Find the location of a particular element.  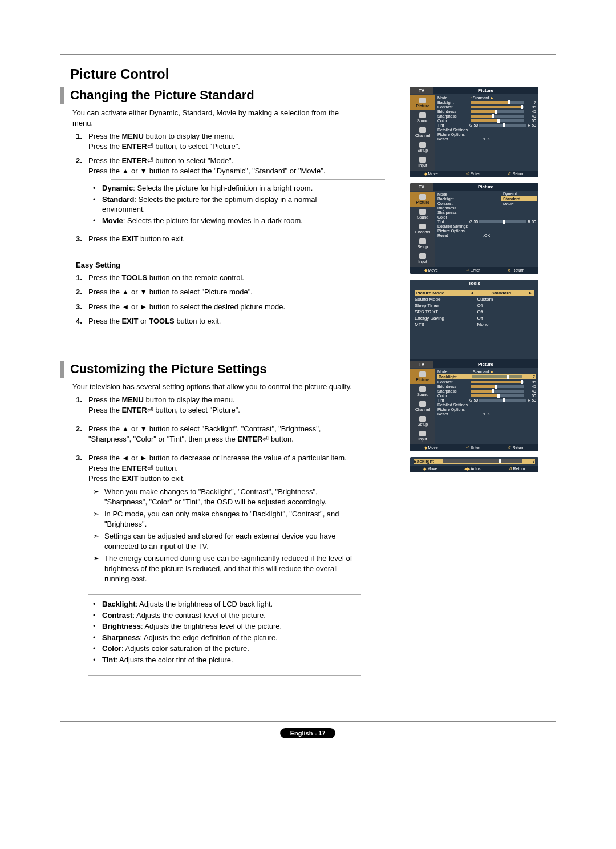

page-number-badge: English - 17 is located at coordinates (308, 733).